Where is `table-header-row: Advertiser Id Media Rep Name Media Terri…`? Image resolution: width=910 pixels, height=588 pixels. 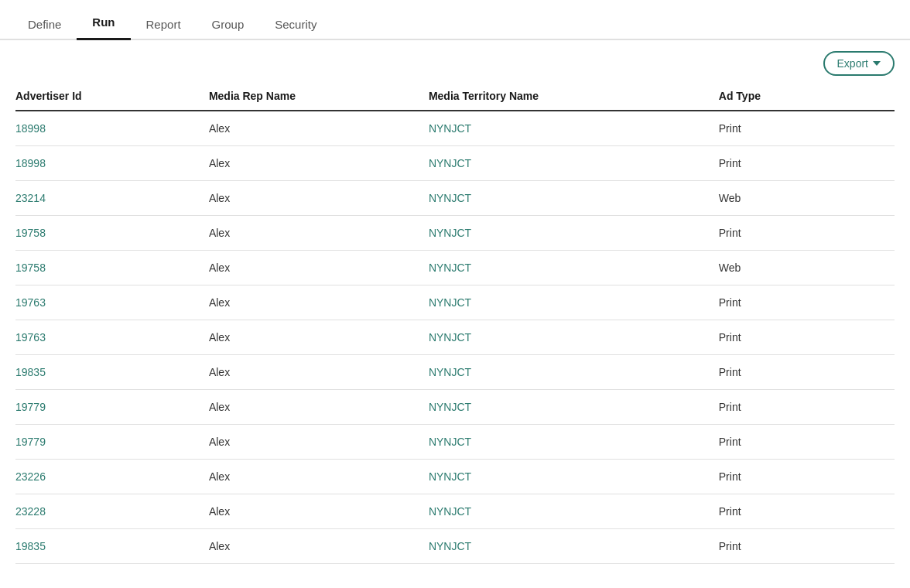
table-header-row: Advertiser Id Media Rep Name Media Terri… is located at coordinates (455, 96).